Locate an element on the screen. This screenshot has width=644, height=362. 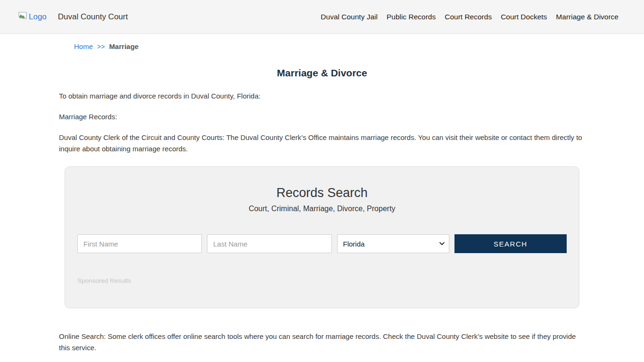
records-search-subtitle: Court, Criminal, Marriage, Divorce, Prop… is located at coordinates (322, 209).